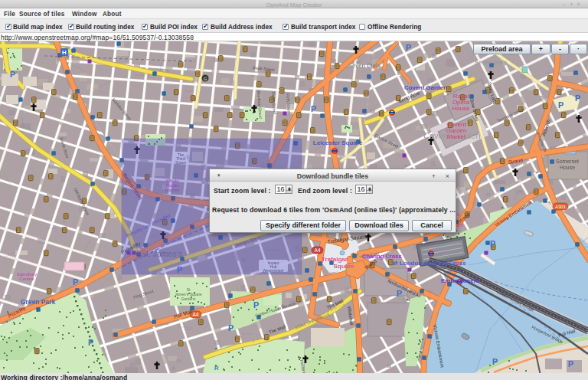  I want to click on svg-text: Trafalgar, so click(335, 259).